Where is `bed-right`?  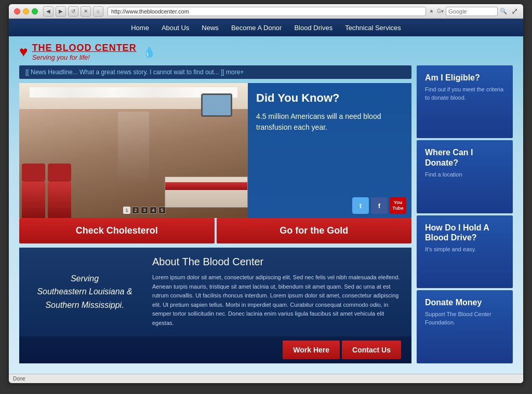
bed-right is located at coordinates (206, 192).